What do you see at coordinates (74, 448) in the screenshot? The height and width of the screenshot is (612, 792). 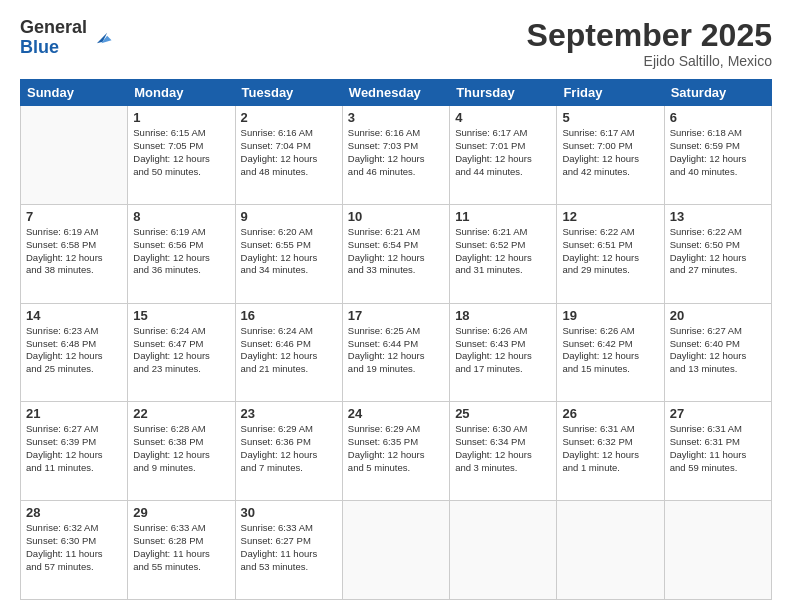 I see `cell-content: Sunrise: 6:27 AMSunset: 6:39 PMDaylight:…` at bounding box center [74, 448].